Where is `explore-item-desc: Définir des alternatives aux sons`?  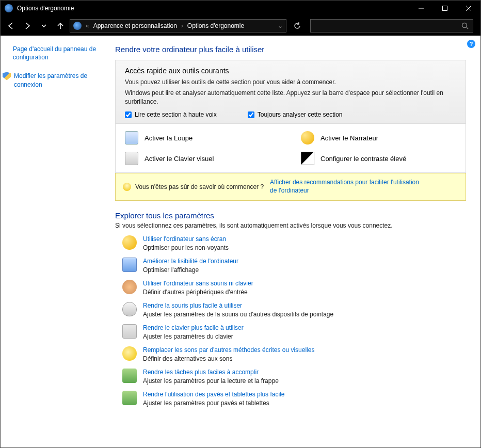
explore-item-desc: Définir des alternatives aux sons is located at coordinates (229, 359).